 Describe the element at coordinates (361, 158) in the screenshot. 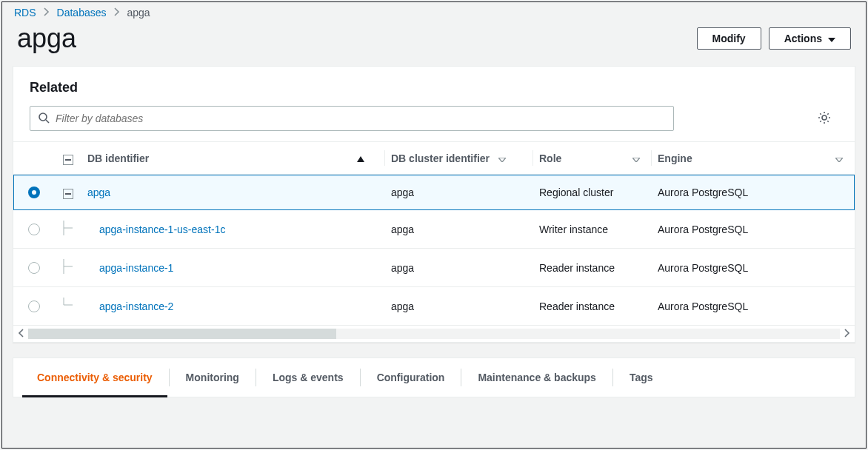

I see `sort-asc-icon` at that location.